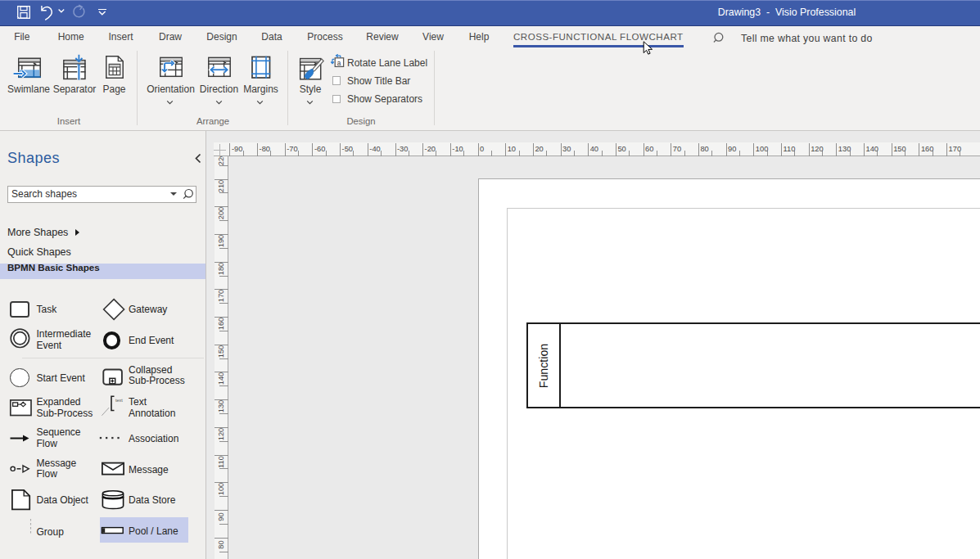  What do you see at coordinates (339, 64) in the screenshot?
I see `svg-text: a` at bounding box center [339, 64].